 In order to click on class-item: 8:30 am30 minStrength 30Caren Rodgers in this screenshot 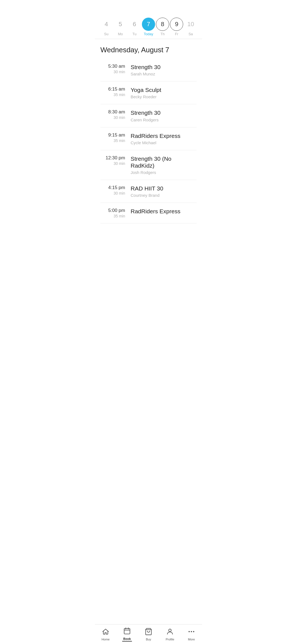, I will do `click(148, 116)`.